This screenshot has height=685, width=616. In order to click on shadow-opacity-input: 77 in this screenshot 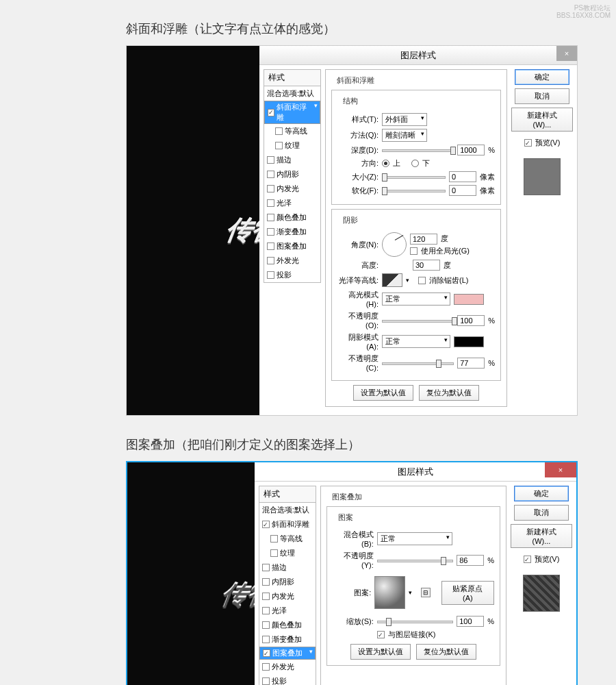, I will do `click(471, 363)`.